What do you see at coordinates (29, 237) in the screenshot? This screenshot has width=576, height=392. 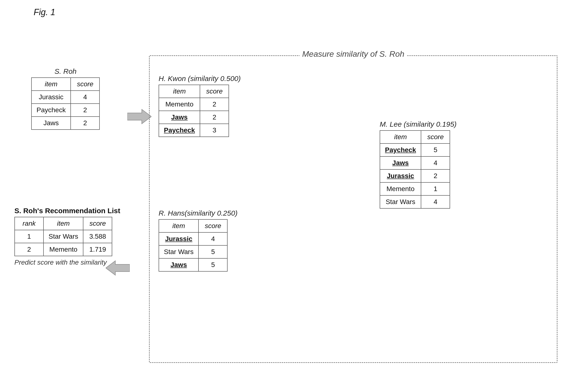 I see `rec-row1-rank: 1` at bounding box center [29, 237].